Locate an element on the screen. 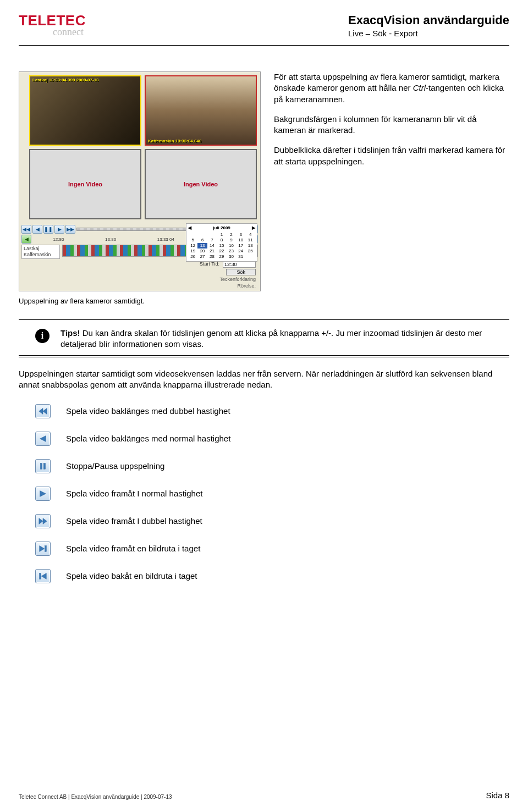  screenshot-wrapper: Lastkaj 13:33:04.399 2009-07-13 Kaffemas… is located at coordinates (140, 188).